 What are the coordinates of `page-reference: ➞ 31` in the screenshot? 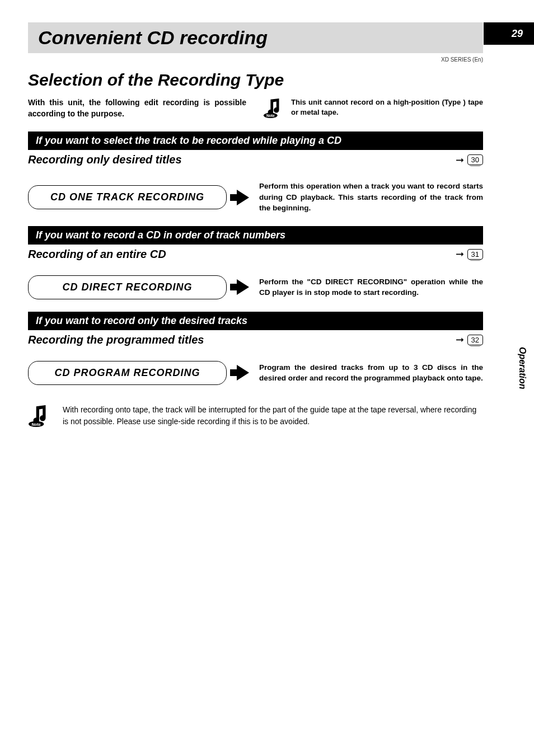 It's located at (469, 254).